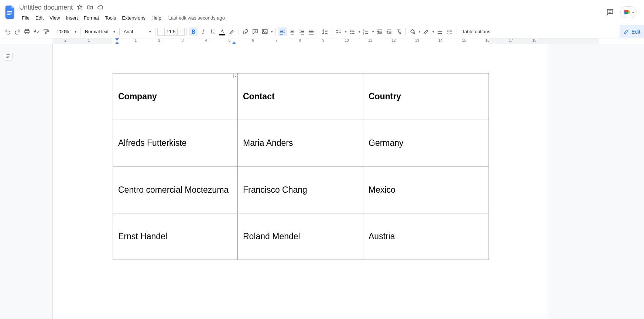 The image size is (644, 319). I want to click on ruler-tick: 16, so click(487, 41).